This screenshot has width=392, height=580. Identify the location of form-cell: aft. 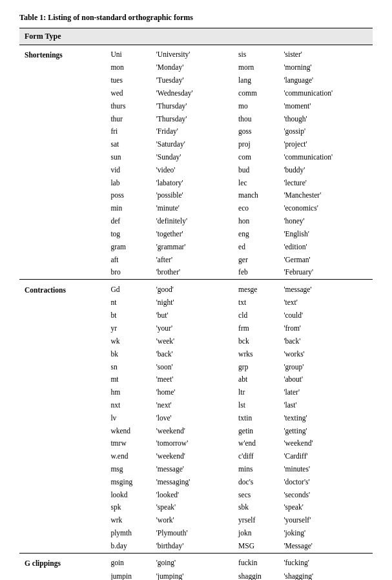
(128, 260).